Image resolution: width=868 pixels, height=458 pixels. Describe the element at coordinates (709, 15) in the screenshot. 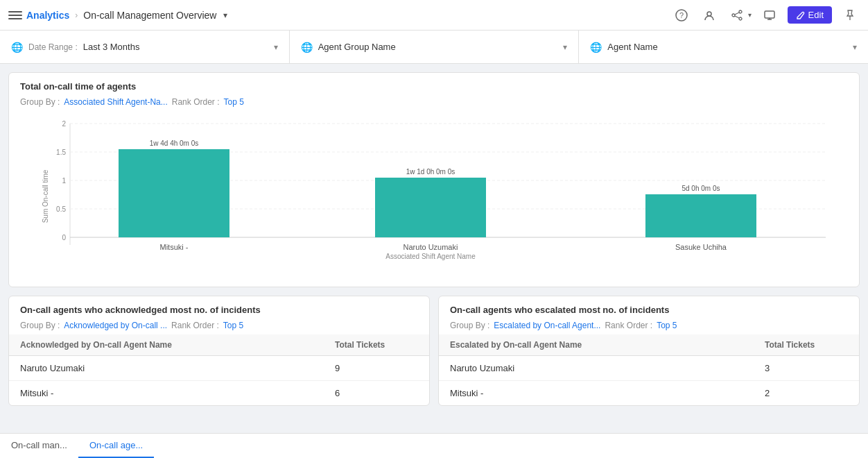

I see `users-icon-btn` at that location.